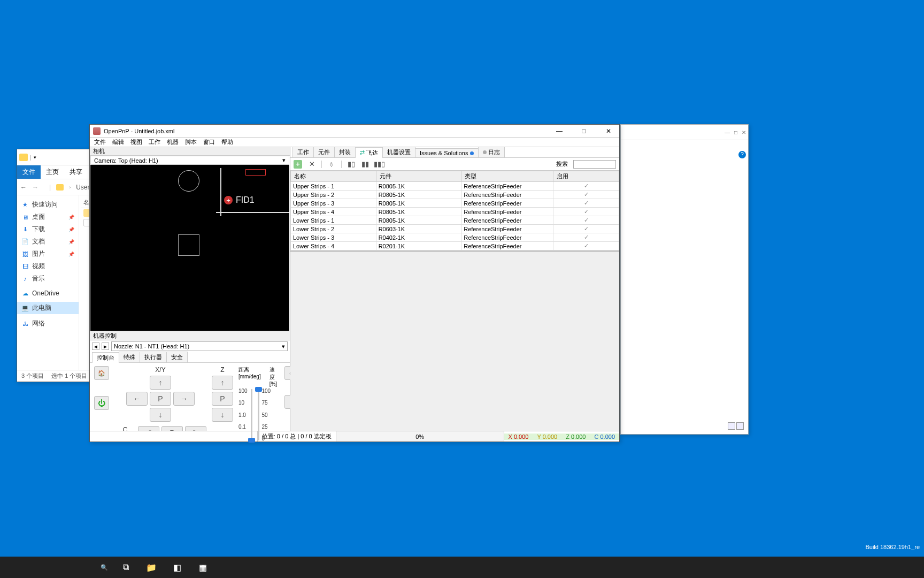 Image resolution: width=924 pixels, height=578 pixels. What do you see at coordinates (29, 172) in the screenshot?
I see `ribbon-file: 文件` at bounding box center [29, 172].